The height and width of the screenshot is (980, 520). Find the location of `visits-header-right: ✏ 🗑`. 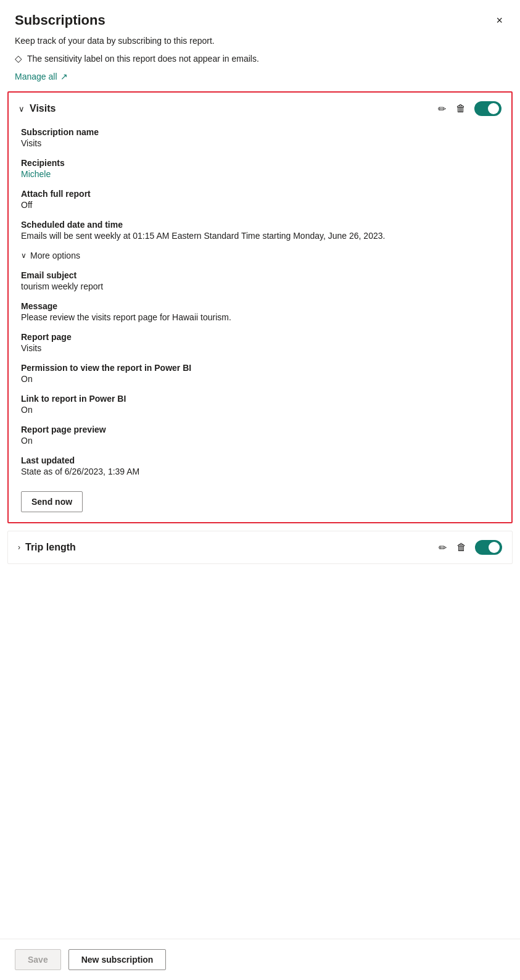

visits-header-right: ✏ 🗑 is located at coordinates (469, 109).